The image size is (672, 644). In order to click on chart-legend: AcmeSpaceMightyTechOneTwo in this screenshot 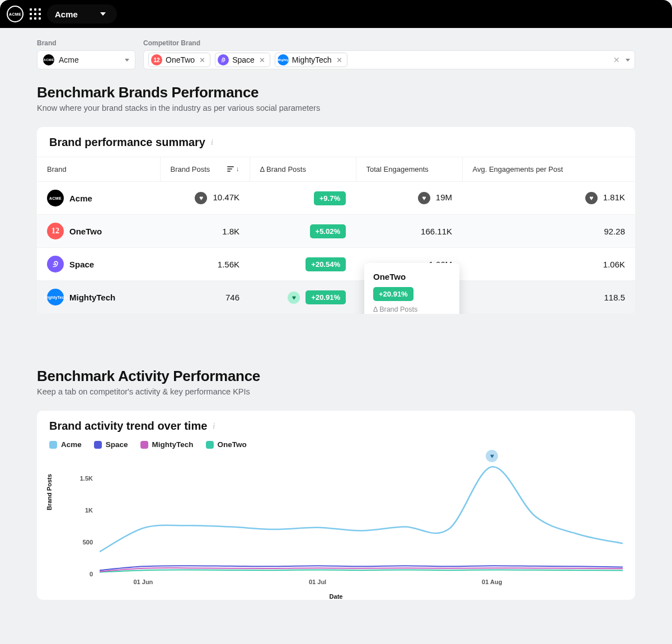, I will do `click(336, 448)`.